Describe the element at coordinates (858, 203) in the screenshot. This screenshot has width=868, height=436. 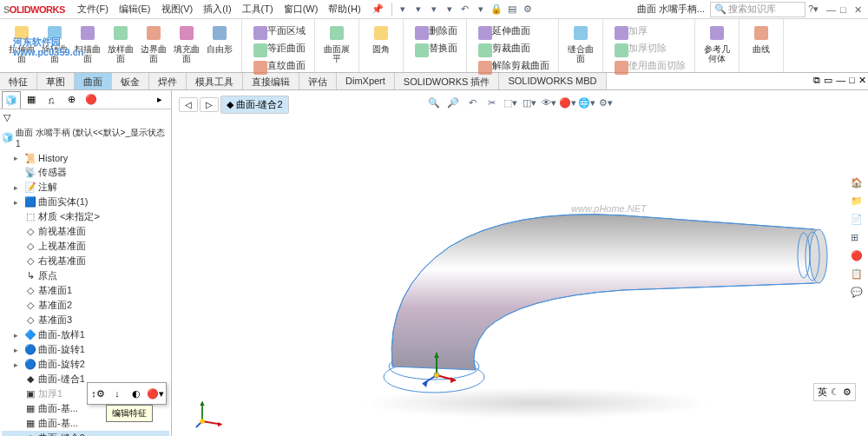
I see `design-lib-tab-icon: 📁` at that location.